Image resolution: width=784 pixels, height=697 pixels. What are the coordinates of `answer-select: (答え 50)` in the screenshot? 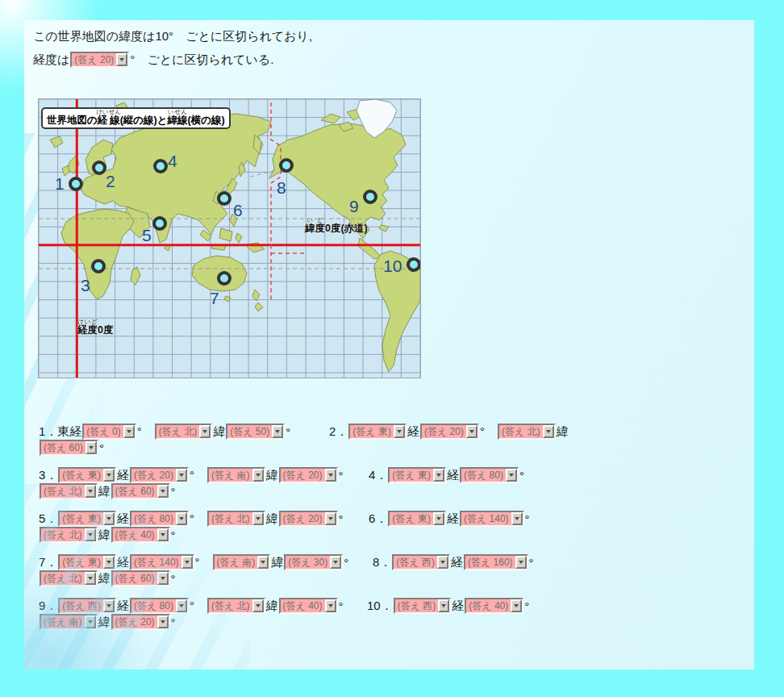 It's located at (255, 432).